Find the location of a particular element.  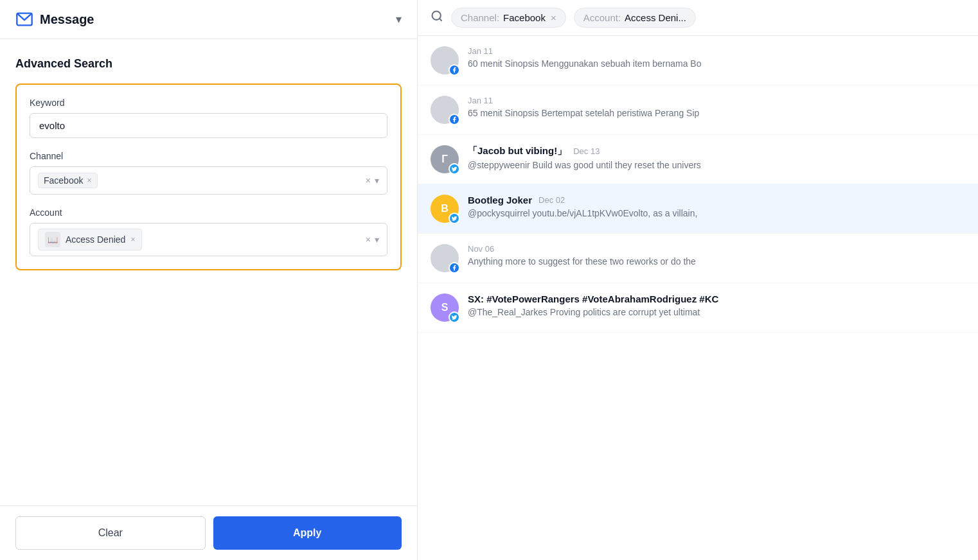

message-item: Γ 「Jacob but vibing!」 Dec 13 @steppyween… is located at coordinates (698, 159).